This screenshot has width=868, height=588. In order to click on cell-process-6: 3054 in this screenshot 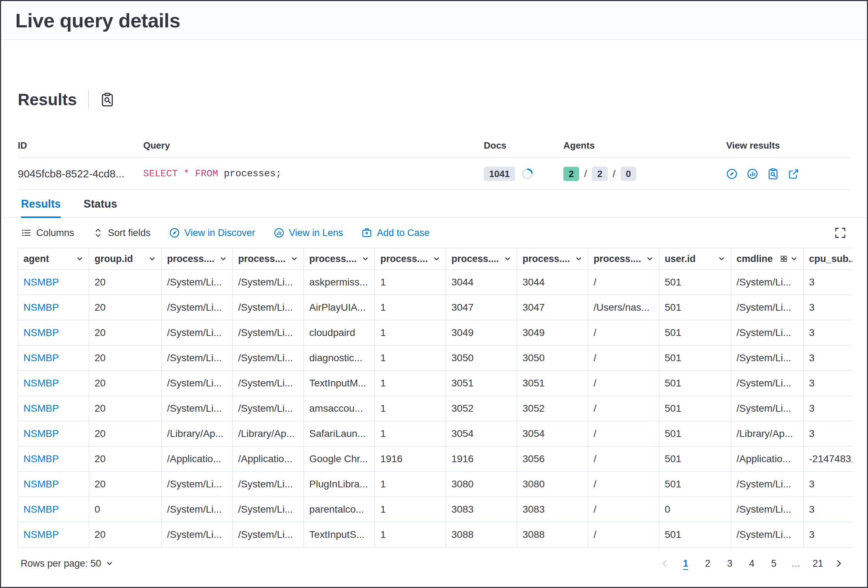, I will do `click(553, 434)`.